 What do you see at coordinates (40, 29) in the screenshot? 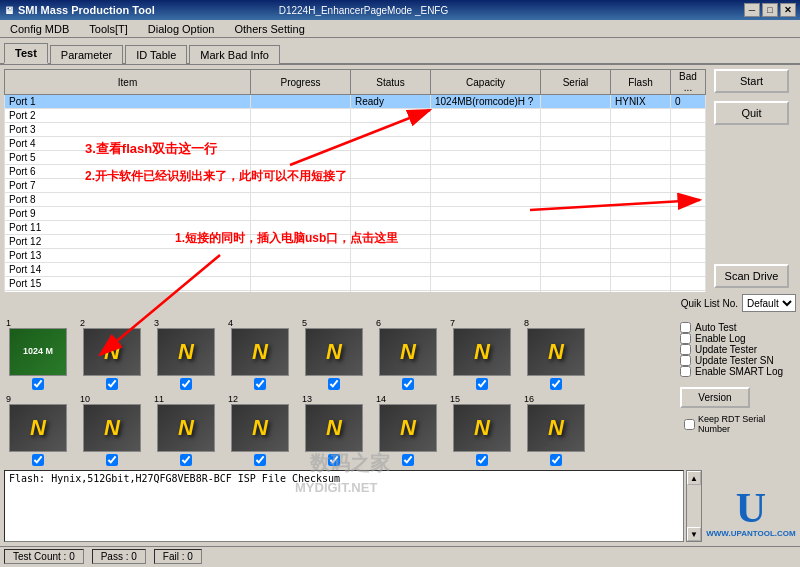
I see `menu-config-mdb: Config MDB` at bounding box center [40, 29].